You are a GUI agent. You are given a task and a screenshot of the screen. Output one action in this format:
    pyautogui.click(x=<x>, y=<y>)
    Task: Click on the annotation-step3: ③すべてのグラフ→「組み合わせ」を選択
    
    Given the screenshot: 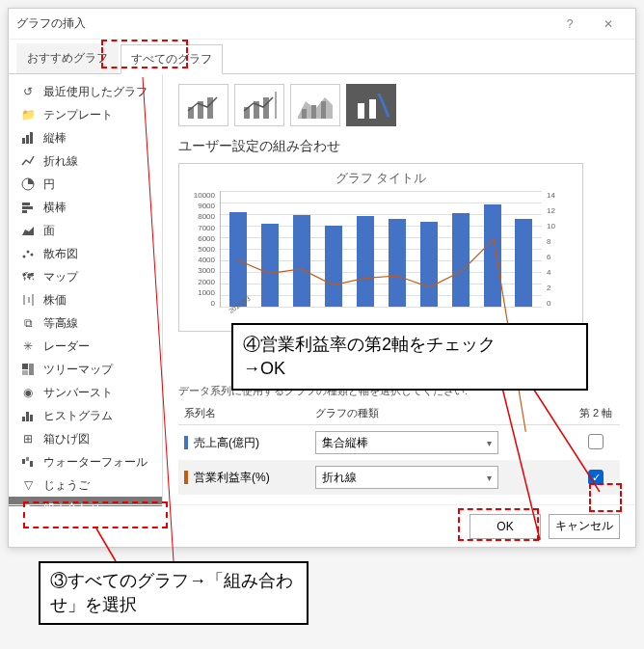 What is the action you would take?
    pyautogui.click(x=174, y=593)
    